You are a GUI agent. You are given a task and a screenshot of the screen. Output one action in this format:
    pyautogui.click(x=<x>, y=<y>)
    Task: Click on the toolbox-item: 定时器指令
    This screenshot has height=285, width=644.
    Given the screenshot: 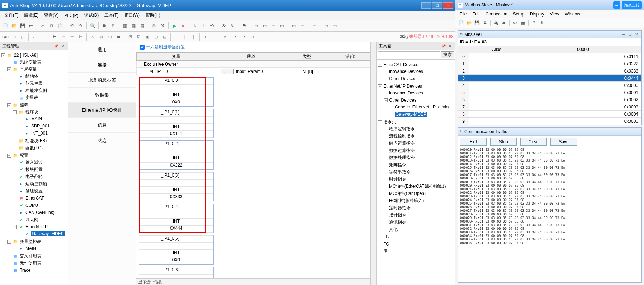 What is the action you would take?
    pyautogui.click(x=419, y=208)
    